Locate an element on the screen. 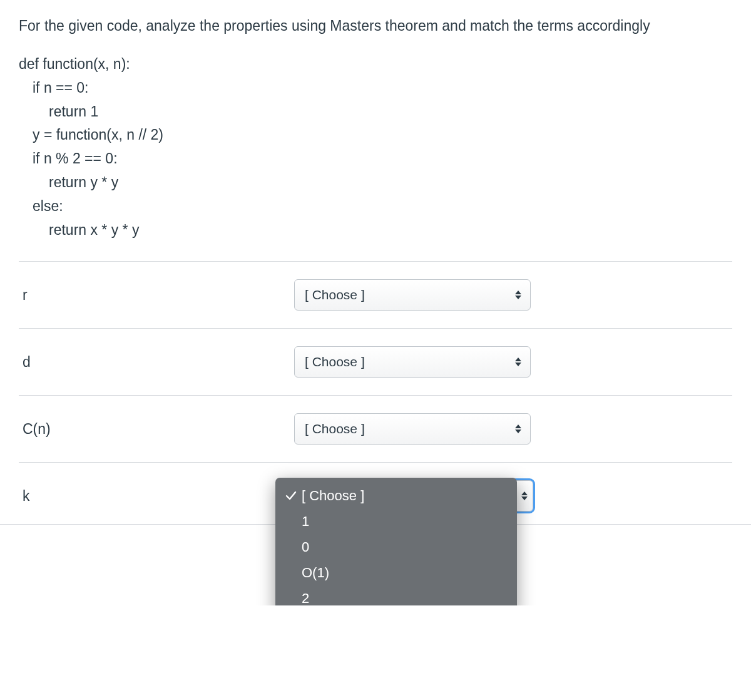 Image resolution: width=751 pixels, height=700 pixels. dropdown-option-label: [ Choose ] is located at coordinates (333, 496).